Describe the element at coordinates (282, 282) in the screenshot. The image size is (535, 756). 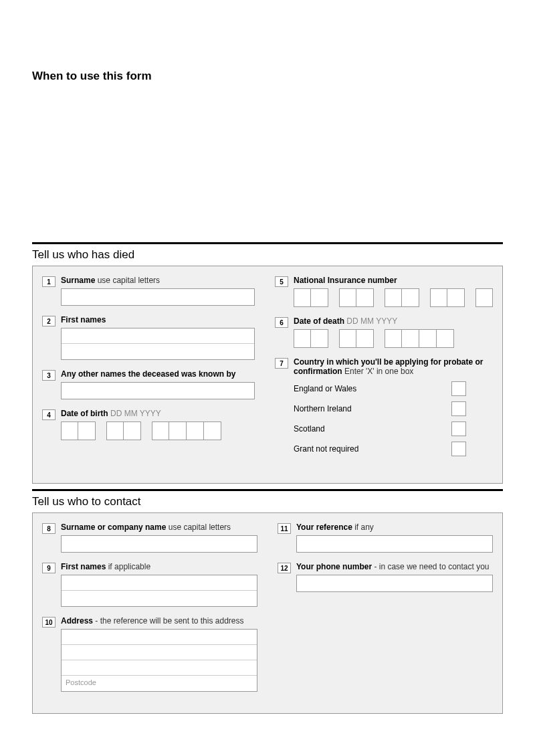
I see `field-number: 5` at that location.